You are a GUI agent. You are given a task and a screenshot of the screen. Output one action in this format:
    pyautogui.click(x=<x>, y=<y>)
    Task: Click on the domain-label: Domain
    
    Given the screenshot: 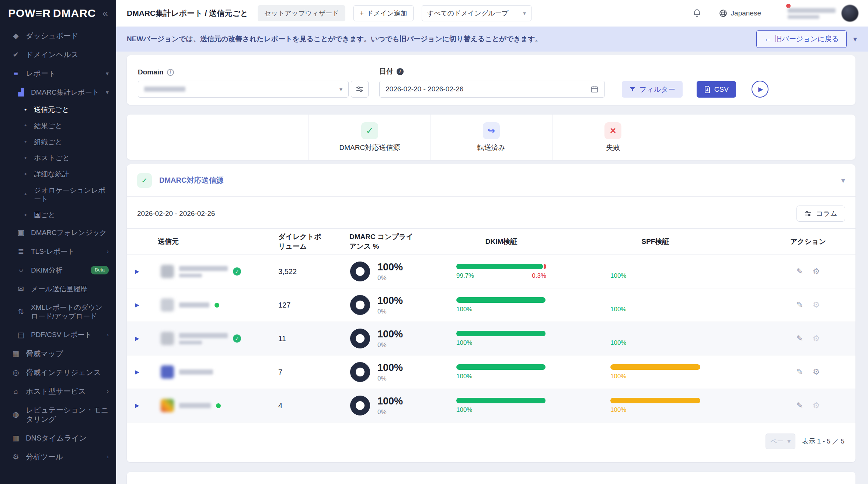 What is the action you would take?
    pyautogui.click(x=151, y=72)
    